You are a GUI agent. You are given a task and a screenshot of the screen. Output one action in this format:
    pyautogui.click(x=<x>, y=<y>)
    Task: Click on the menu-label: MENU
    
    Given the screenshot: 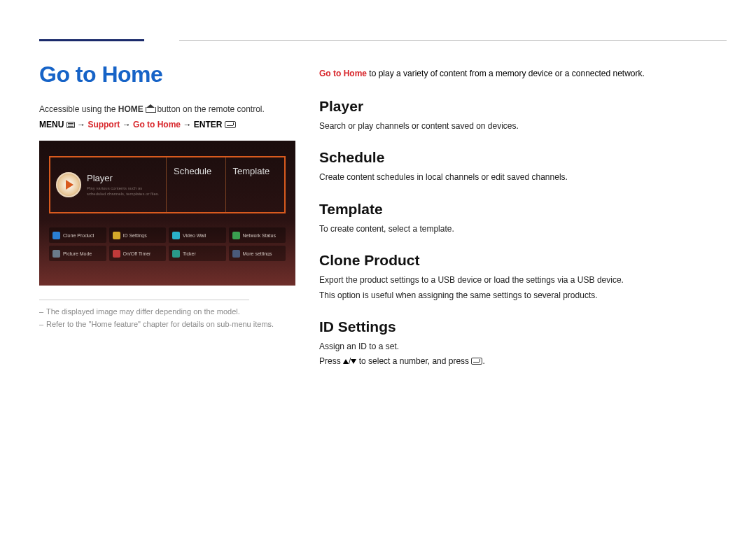 What is the action you would take?
    pyautogui.click(x=52, y=125)
    